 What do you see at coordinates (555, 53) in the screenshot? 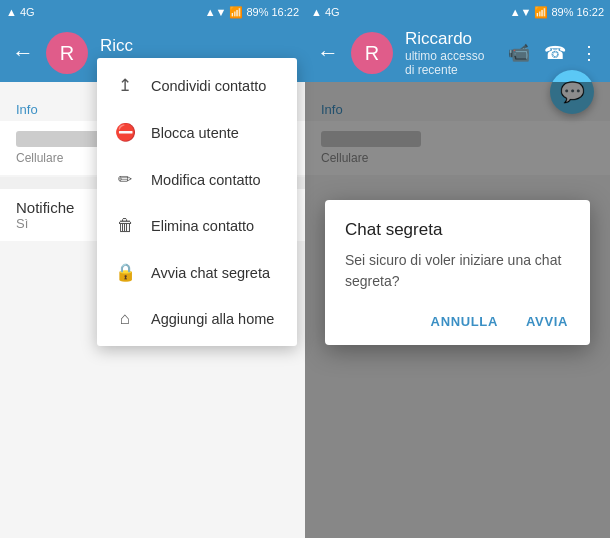
I see `phone-icon: ☎` at bounding box center [555, 53].